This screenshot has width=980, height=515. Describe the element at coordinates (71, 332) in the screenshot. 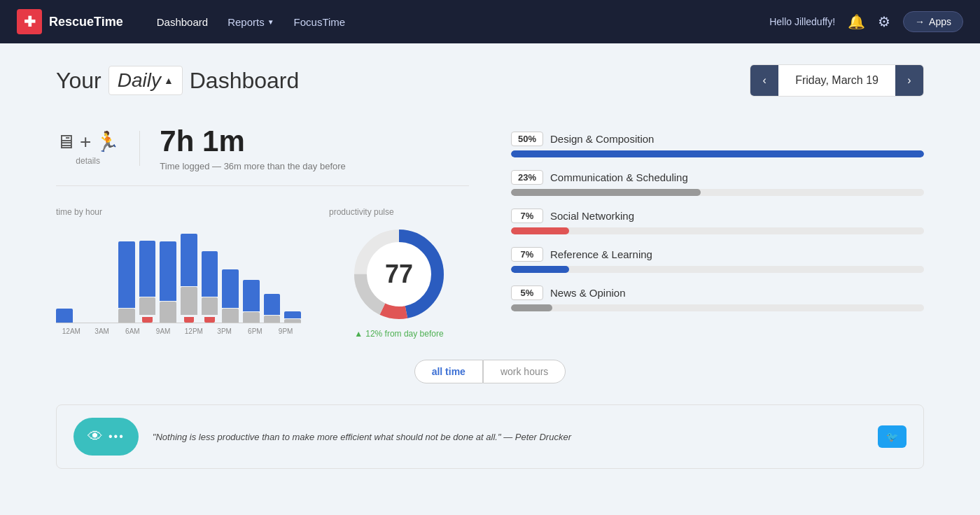

I see `axis-label: 12AM` at that location.